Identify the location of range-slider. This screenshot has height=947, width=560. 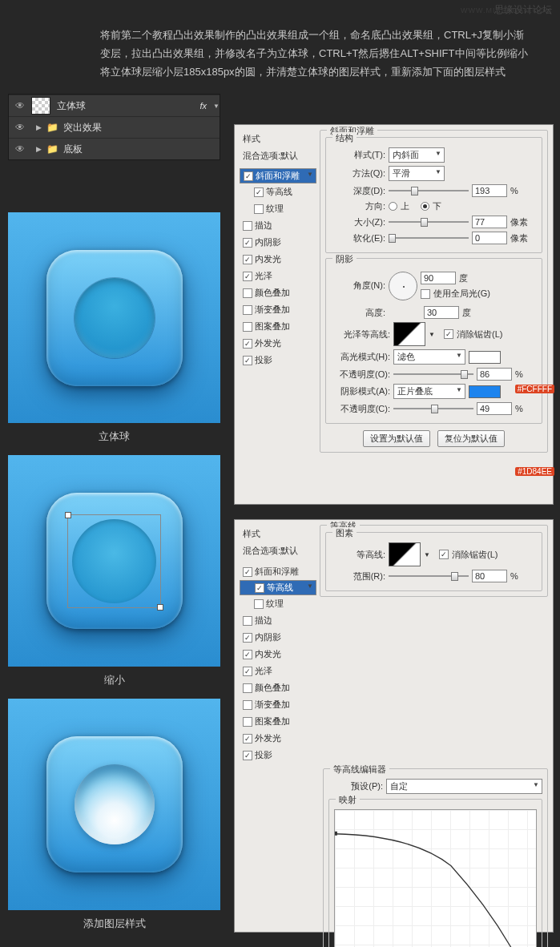
(429, 576).